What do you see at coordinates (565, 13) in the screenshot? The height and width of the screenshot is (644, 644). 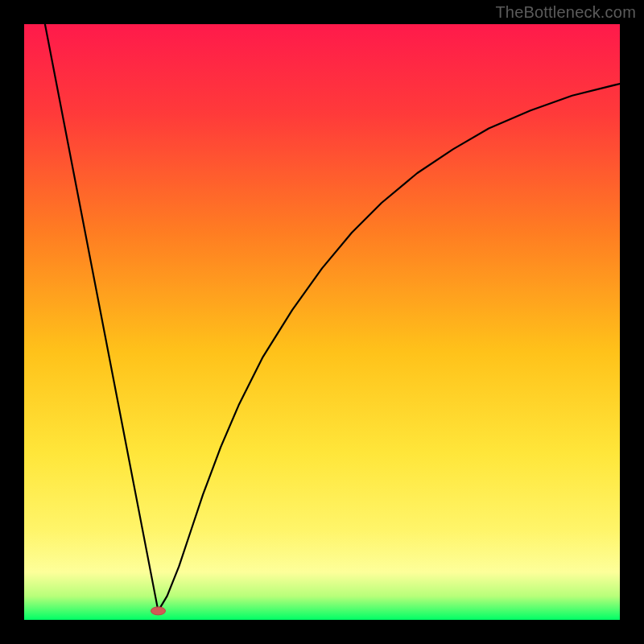 I see `watermark-text: TheBottleneck.com` at bounding box center [565, 13].